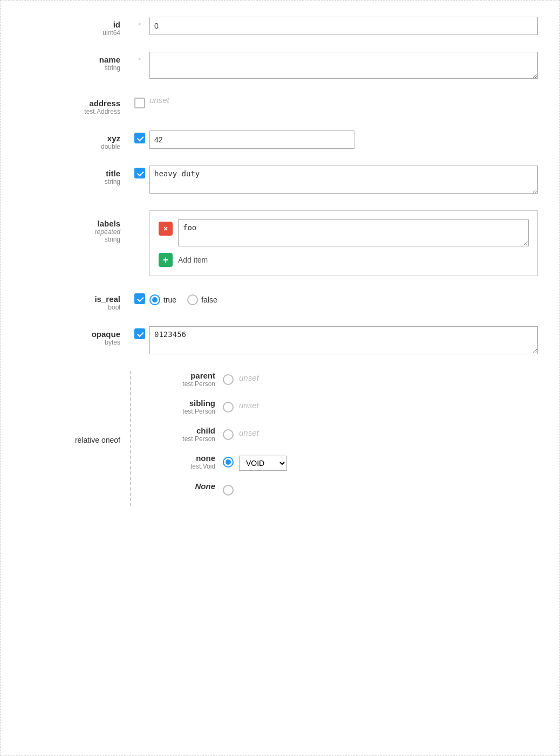 The height and width of the screenshot is (756, 560). I want to click on add-item-label: Add item, so click(193, 260).